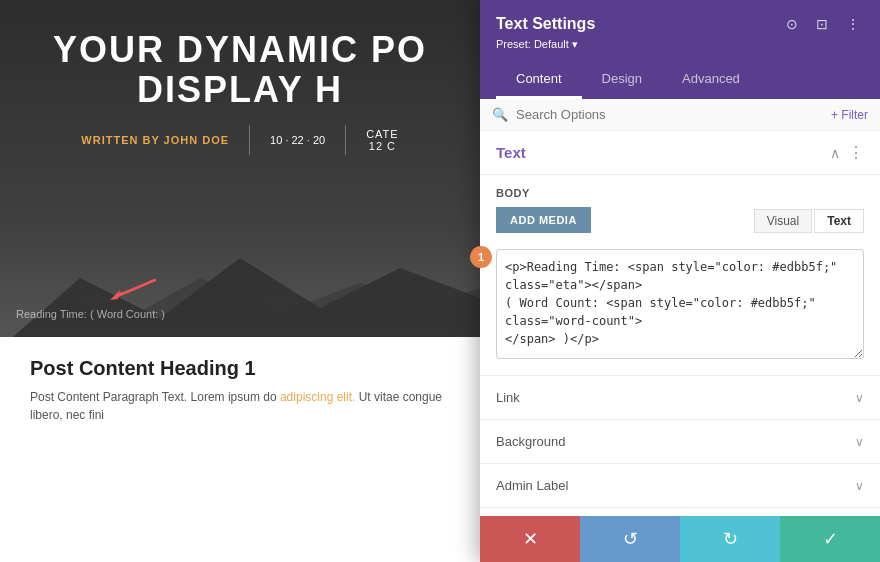 The height and width of the screenshot is (562, 880). Describe the element at coordinates (530, 442) in the screenshot. I see `background-label: Background` at that location.